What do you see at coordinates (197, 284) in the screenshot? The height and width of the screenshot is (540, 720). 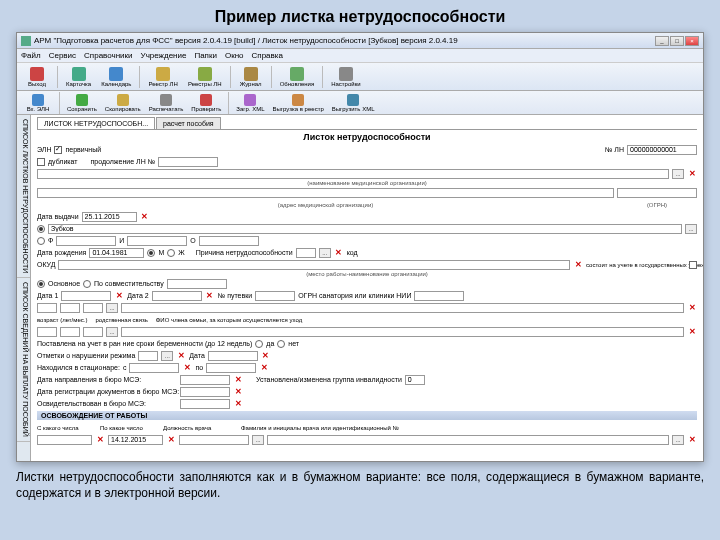 I see `parttime-num-input` at bounding box center [197, 284].